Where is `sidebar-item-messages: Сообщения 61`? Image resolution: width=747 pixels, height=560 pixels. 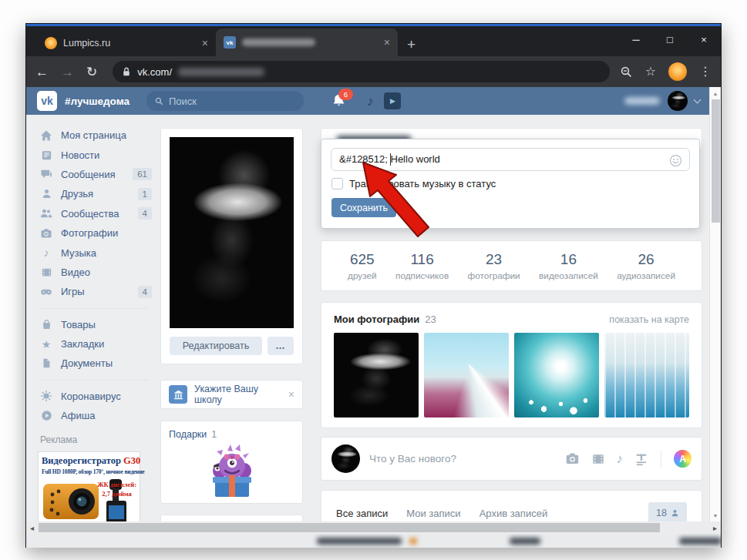 sidebar-item-messages: Сообщения 61 is located at coordinates (96, 174).